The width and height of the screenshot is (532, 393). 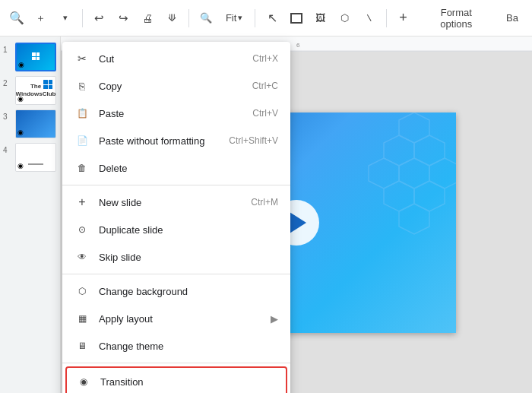 What do you see at coordinates (274, 319) in the screenshot?
I see `apply-layout-arrow-icon: ▶` at bounding box center [274, 319].